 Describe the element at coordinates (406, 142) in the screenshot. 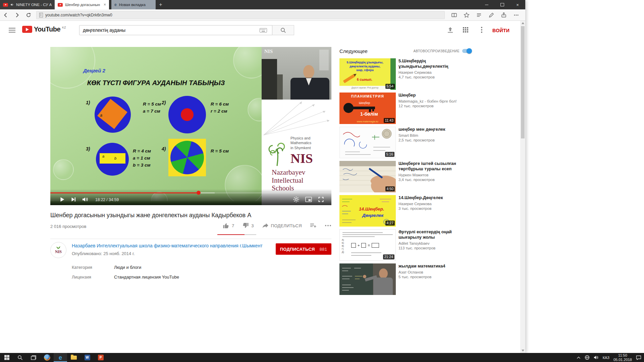

I see `related-video-item: 5:16 шеңбер мен дөңгелек Smart Bilim 2,5…` at that location.